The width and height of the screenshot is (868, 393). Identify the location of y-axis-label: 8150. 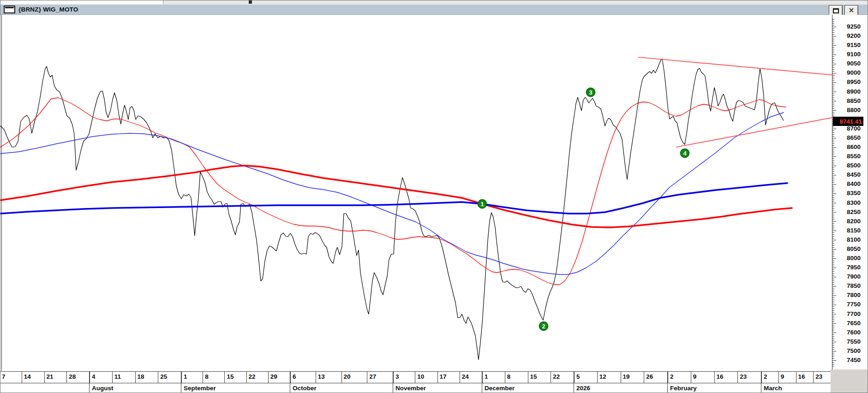
(849, 231).